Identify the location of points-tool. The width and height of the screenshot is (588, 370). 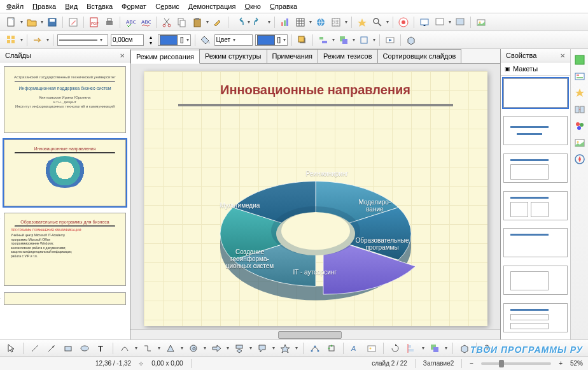
(315, 348).